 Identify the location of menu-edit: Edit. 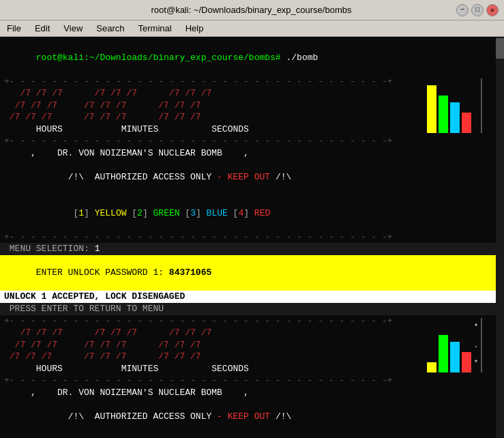
(42, 29).